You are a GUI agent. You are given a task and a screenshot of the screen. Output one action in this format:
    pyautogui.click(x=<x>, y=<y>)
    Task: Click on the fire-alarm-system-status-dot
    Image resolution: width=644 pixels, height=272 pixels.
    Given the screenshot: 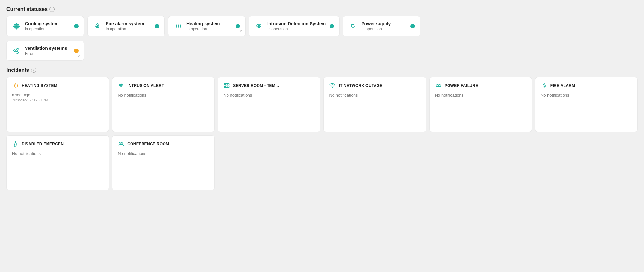 What is the action you would take?
    pyautogui.click(x=157, y=26)
    